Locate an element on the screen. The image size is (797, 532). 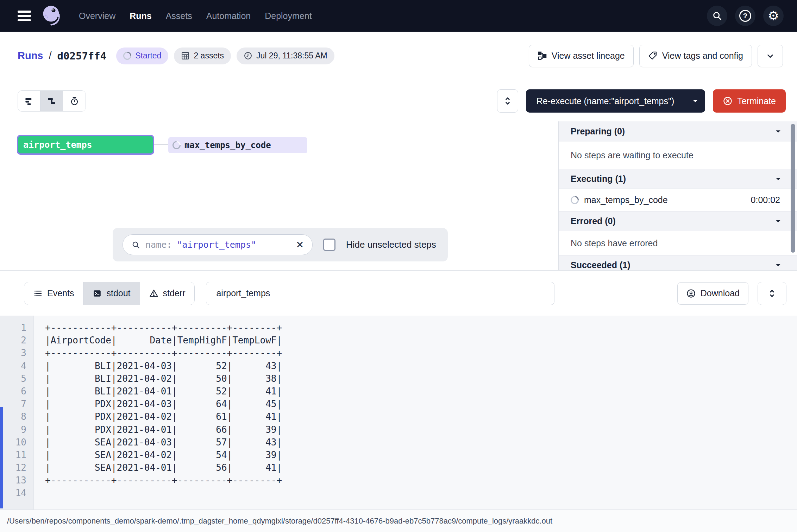
expand-log-button is located at coordinates (772, 293).